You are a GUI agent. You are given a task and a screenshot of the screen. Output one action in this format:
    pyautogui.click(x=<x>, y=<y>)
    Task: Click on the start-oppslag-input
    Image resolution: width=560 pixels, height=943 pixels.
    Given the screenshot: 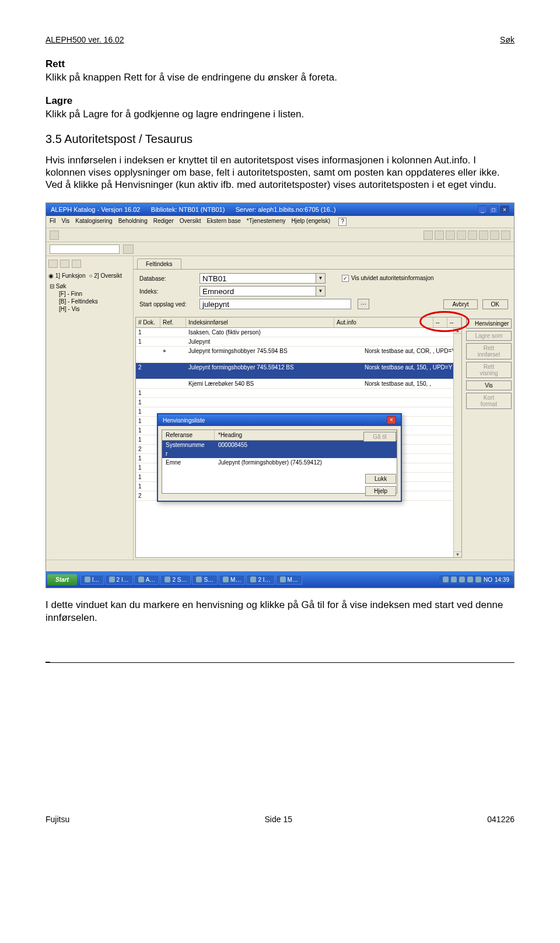 What is the action you would take?
    pyautogui.click(x=275, y=304)
    